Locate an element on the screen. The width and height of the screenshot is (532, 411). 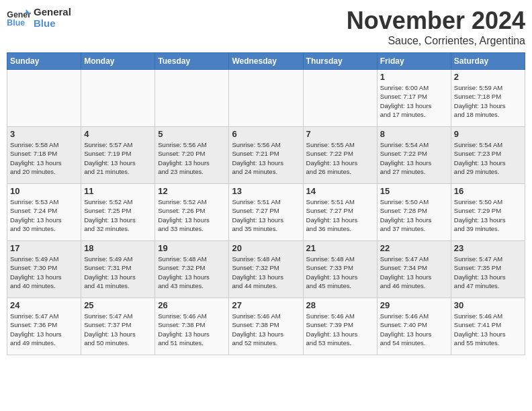
logo-text-line1: General is located at coordinates (52, 12).